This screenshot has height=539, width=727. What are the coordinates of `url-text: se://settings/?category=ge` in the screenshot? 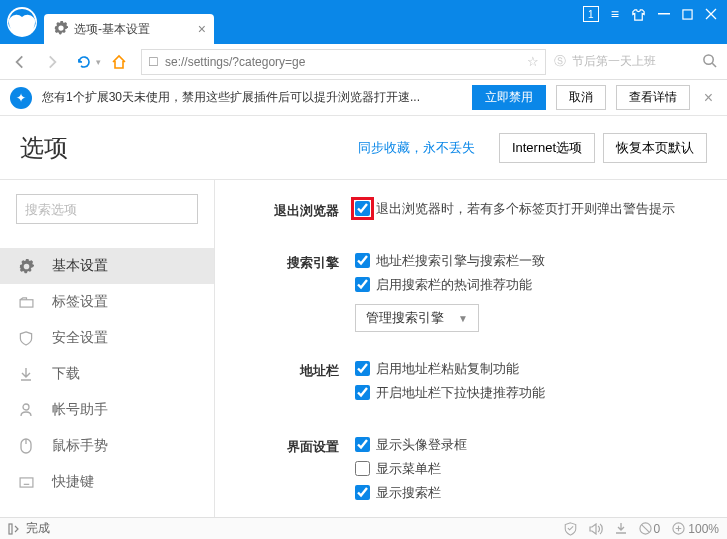 It's located at (346, 62).